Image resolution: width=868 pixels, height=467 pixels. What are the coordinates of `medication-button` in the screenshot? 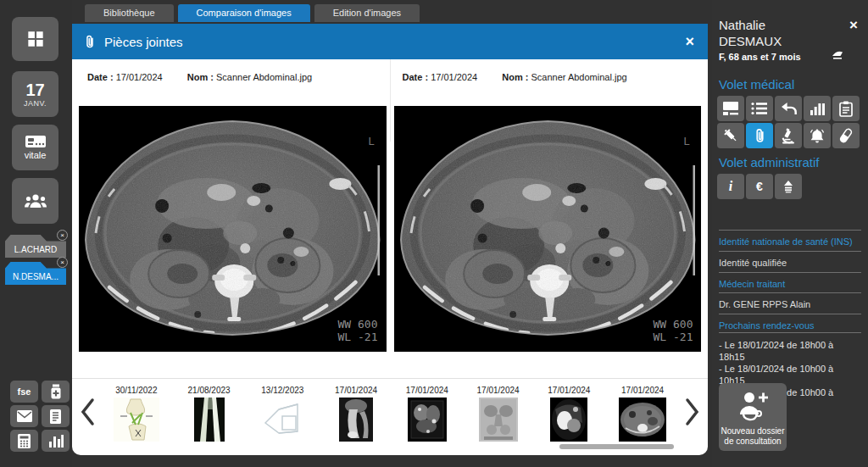 It's located at (846, 136).